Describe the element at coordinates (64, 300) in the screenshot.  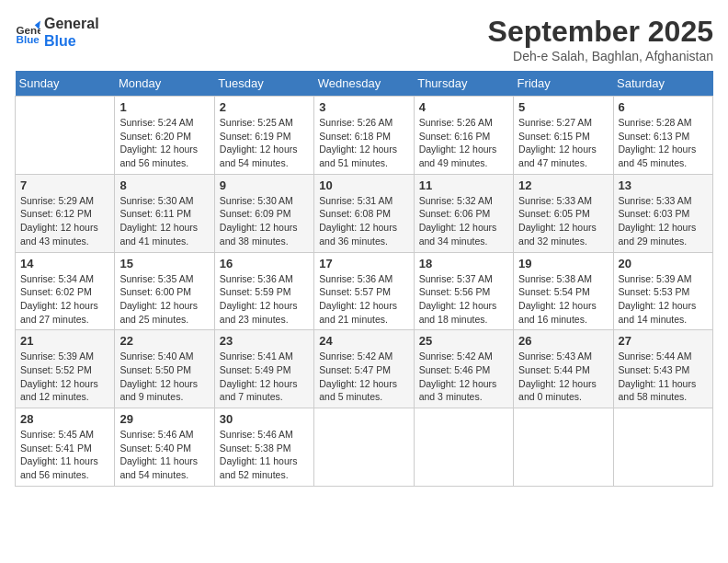
I see `day-info: Sunrise: 5:34 AM Sunset: 6:02 PM Dayligh…` at that location.